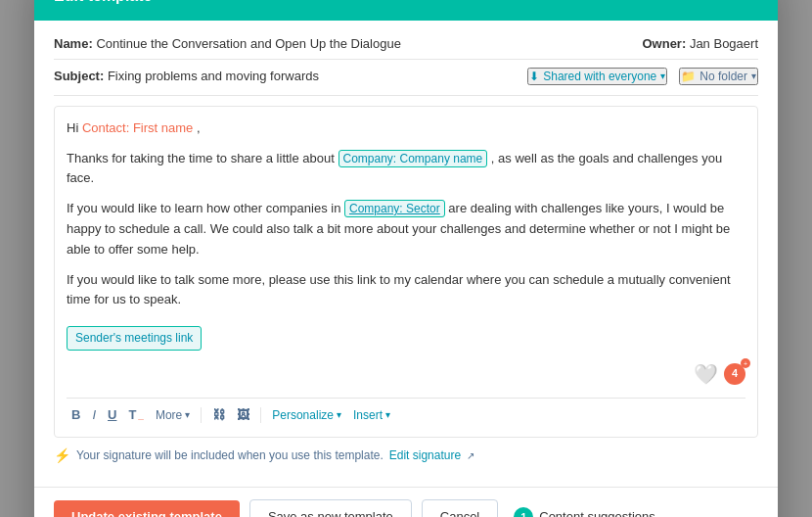  Describe the element at coordinates (745, 363) in the screenshot. I see `ai-plus-icon: +` at that location.